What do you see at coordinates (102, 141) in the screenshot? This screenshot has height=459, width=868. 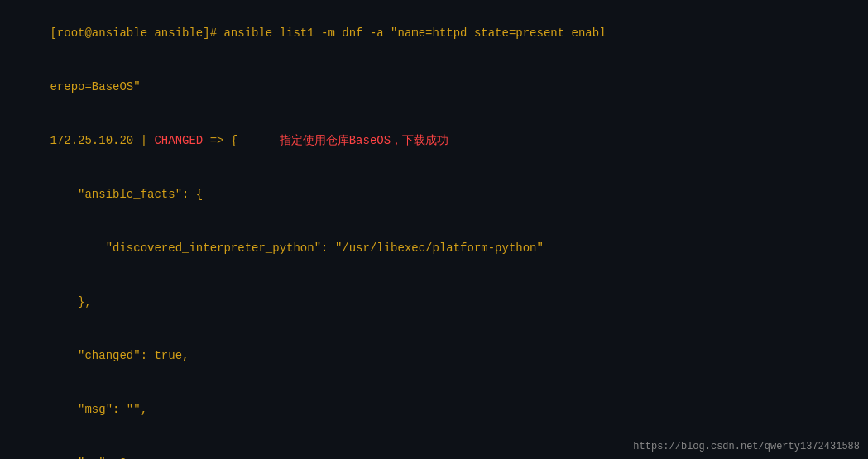 I see `ip-text: 172.25.10.20 |` at bounding box center [102, 141].